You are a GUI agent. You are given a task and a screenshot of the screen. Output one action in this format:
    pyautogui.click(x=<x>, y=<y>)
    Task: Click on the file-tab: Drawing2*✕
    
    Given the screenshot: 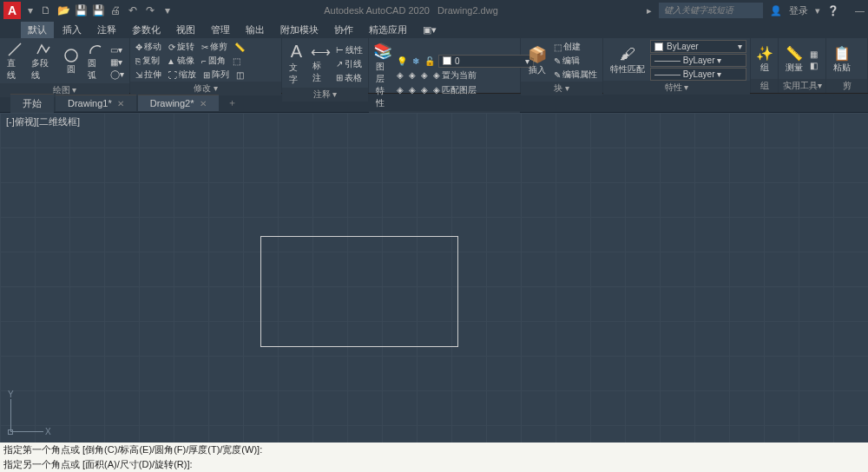 What is the action you would take?
    pyautogui.click(x=179, y=102)
    